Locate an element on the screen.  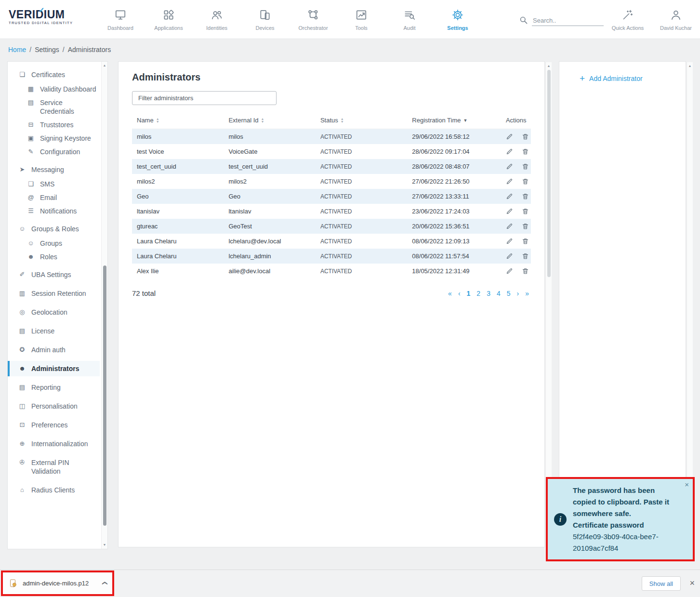
sidebar-item-roles: ☻Roles is located at coordinates (54, 257).